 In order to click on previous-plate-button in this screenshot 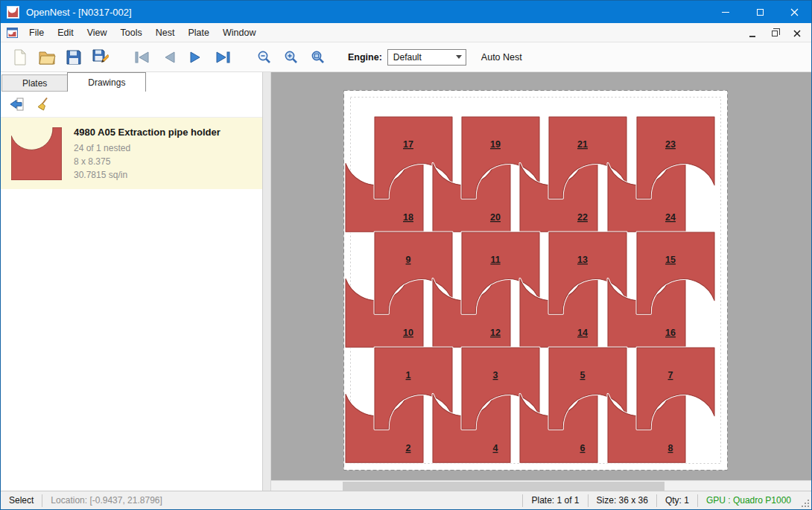, I will do `click(169, 57)`.